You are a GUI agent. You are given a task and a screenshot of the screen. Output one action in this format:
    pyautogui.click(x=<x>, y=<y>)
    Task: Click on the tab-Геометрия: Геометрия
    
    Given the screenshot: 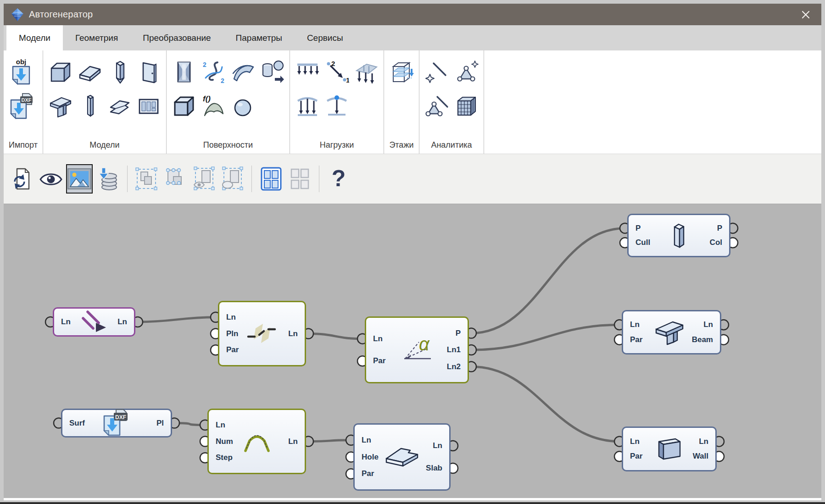 What is the action you would take?
    pyautogui.click(x=96, y=38)
    